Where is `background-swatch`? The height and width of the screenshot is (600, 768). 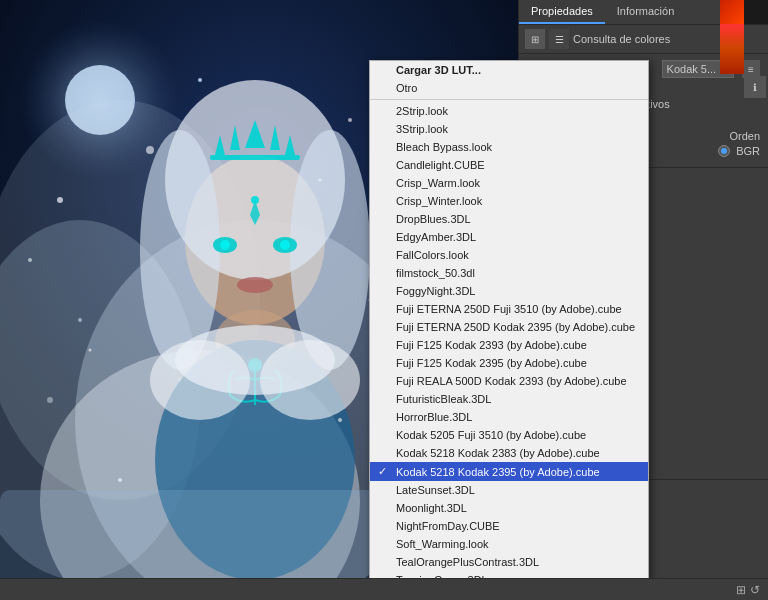 background-swatch is located at coordinates (756, 12).